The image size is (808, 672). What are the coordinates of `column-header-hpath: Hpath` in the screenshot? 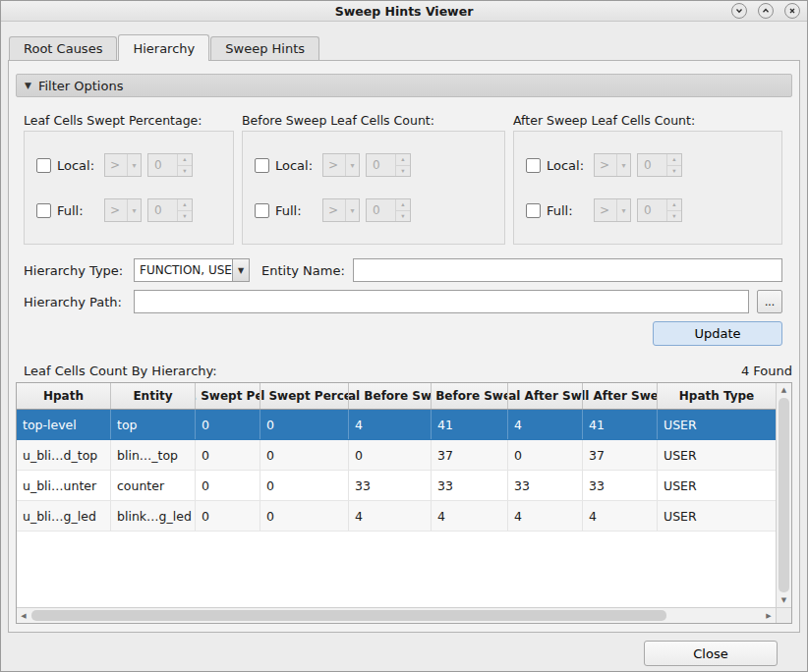 It's located at (64, 396).